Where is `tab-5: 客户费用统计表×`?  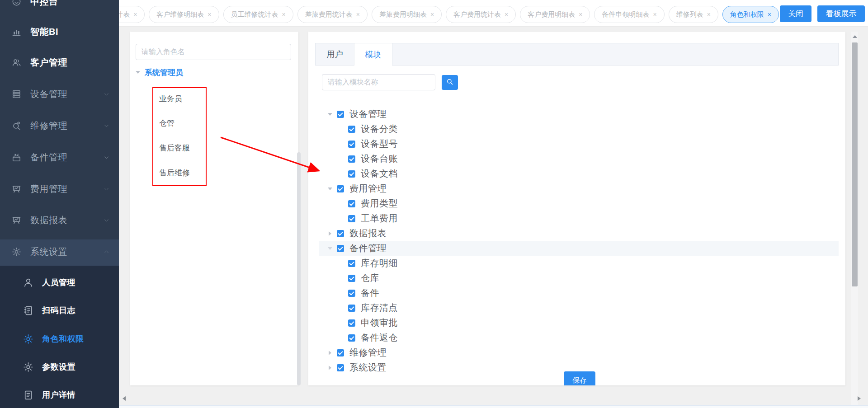 tab-5: 客户费用统计表× is located at coordinates (481, 14).